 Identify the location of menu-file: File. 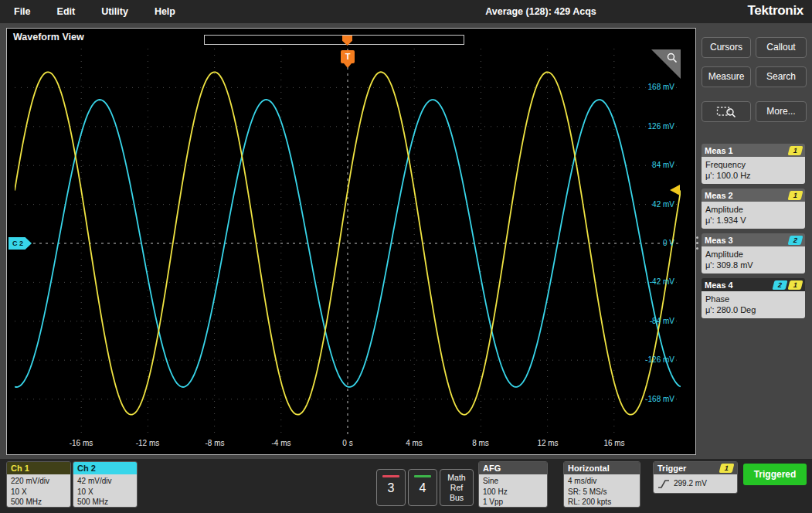
(22, 12).